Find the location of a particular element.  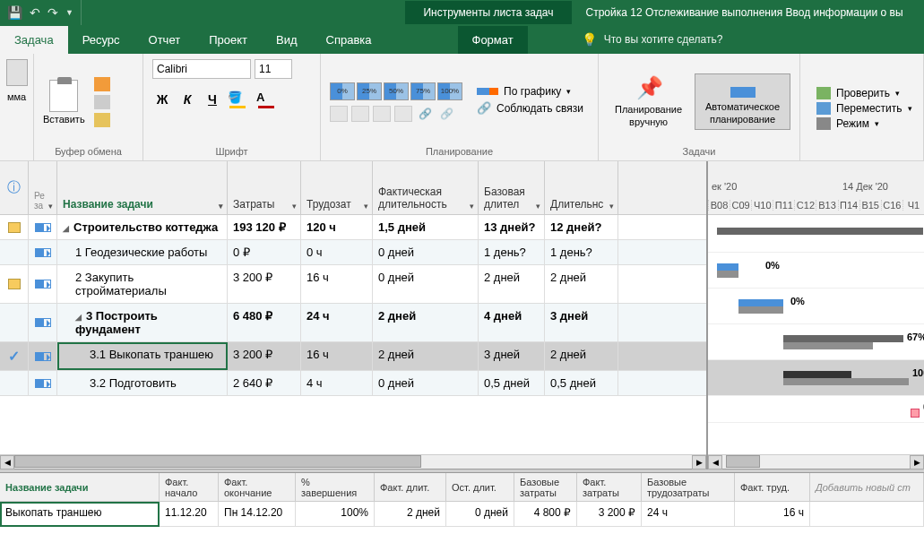

cost-cell: 0 ₽ is located at coordinates (264, 253).